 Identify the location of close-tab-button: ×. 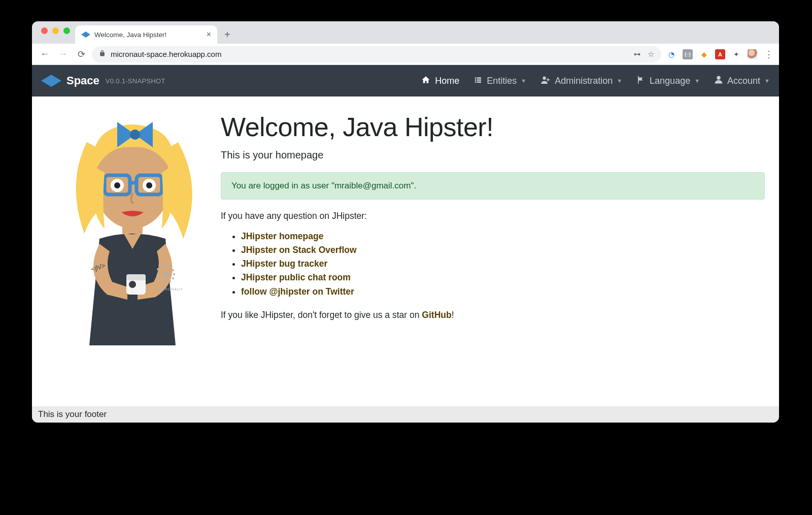
(209, 35).